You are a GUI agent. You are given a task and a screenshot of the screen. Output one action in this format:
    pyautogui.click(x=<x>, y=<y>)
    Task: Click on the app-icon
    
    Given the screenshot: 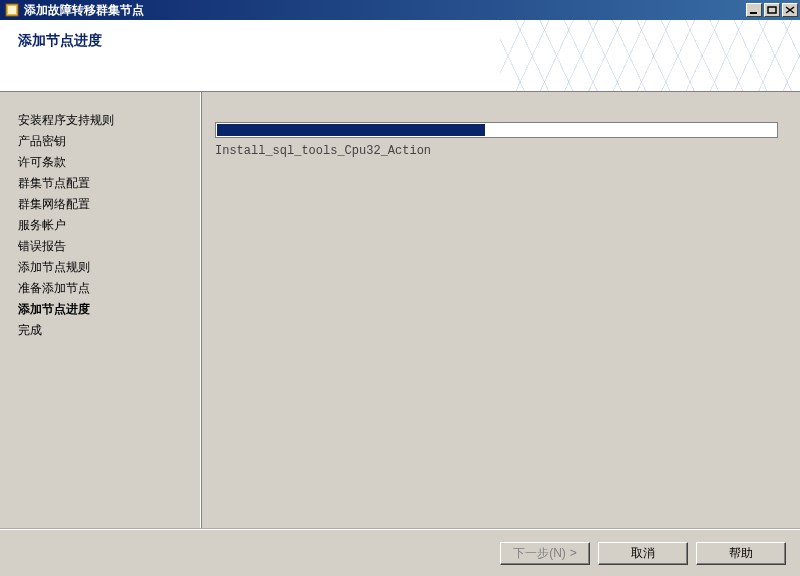 What is the action you would take?
    pyautogui.click(x=12, y=10)
    